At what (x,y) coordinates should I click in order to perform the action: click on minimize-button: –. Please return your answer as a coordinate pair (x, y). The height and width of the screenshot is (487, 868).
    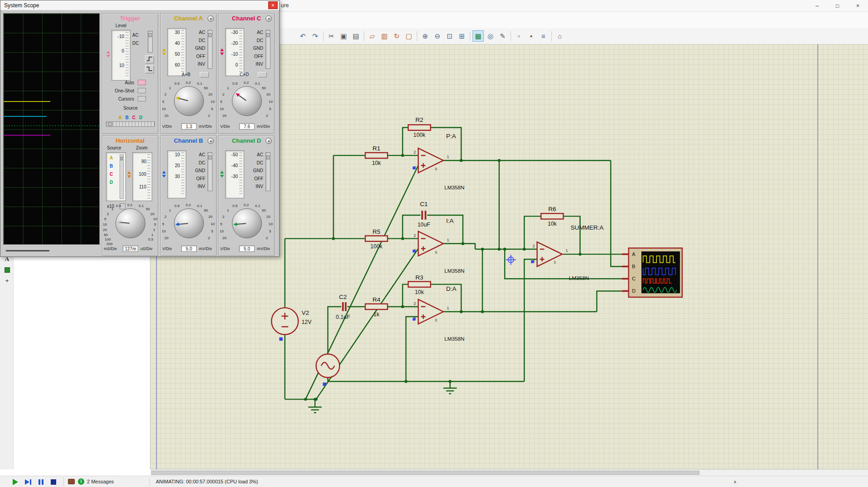
    Looking at the image, I should click on (817, 6).